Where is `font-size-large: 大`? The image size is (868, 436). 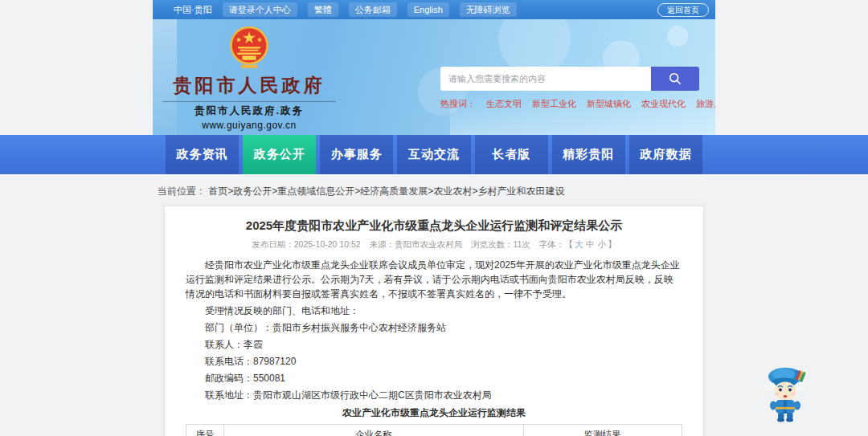
font-size-large: 大 is located at coordinates (579, 244).